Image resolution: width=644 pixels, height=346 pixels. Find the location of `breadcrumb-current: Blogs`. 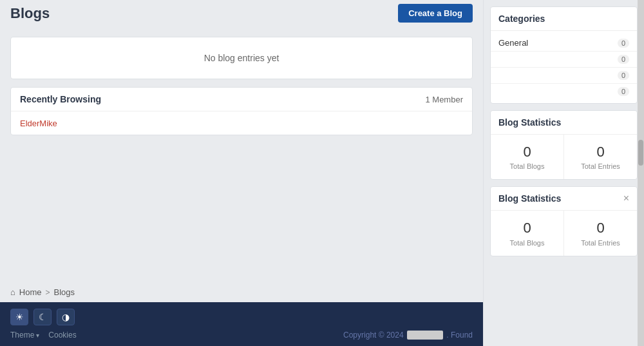

breadcrumb-current: Blogs is located at coordinates (64, 293).